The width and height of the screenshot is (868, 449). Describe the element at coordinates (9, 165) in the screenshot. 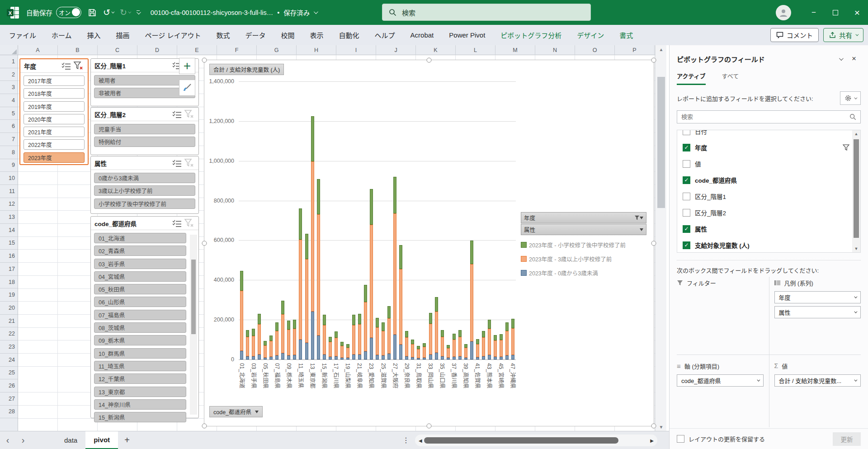

I see `row-header-9: 9` at that location.